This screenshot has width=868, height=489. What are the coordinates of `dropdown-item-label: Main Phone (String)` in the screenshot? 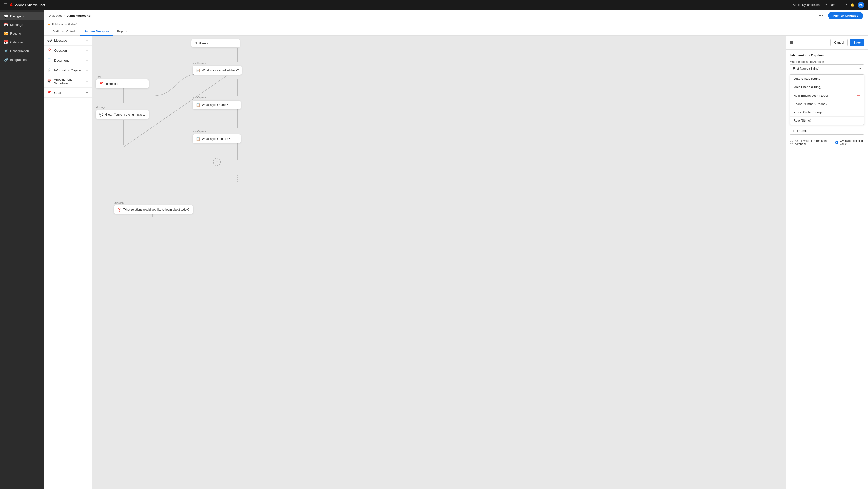 It's located at (807, 87).